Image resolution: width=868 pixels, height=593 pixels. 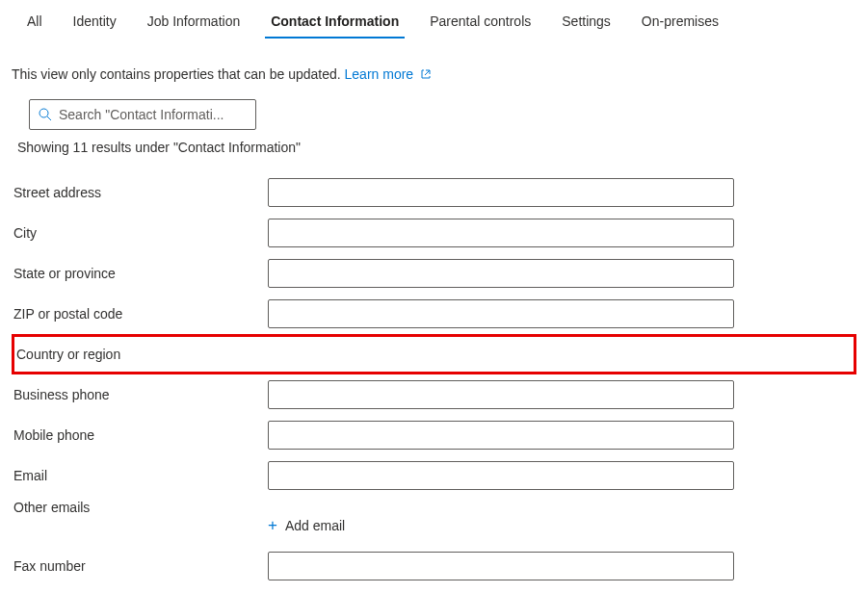 What do you see at coordinates (35, 23) in the screenshot?
I see `tab-all: All` at bounding box center [35, 23].